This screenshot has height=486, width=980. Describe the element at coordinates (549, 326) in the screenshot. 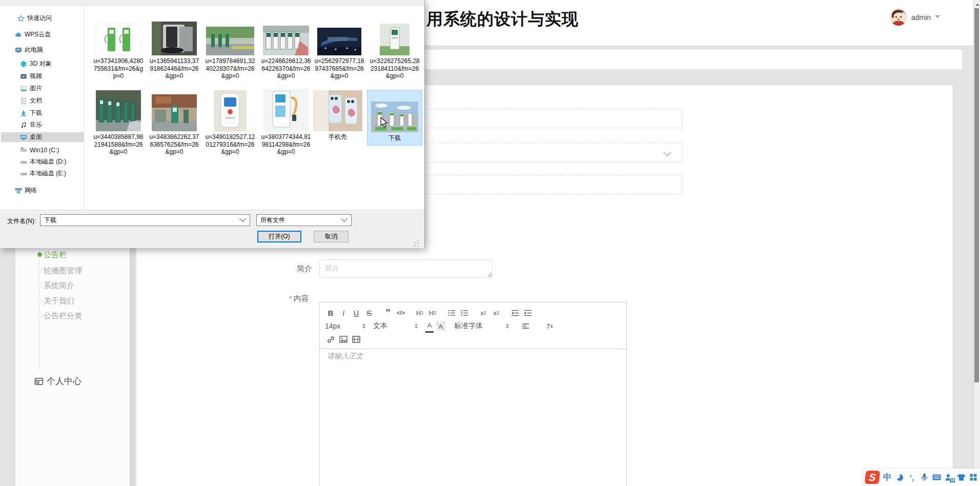

I see `clean-format-button: Tx` at that location.